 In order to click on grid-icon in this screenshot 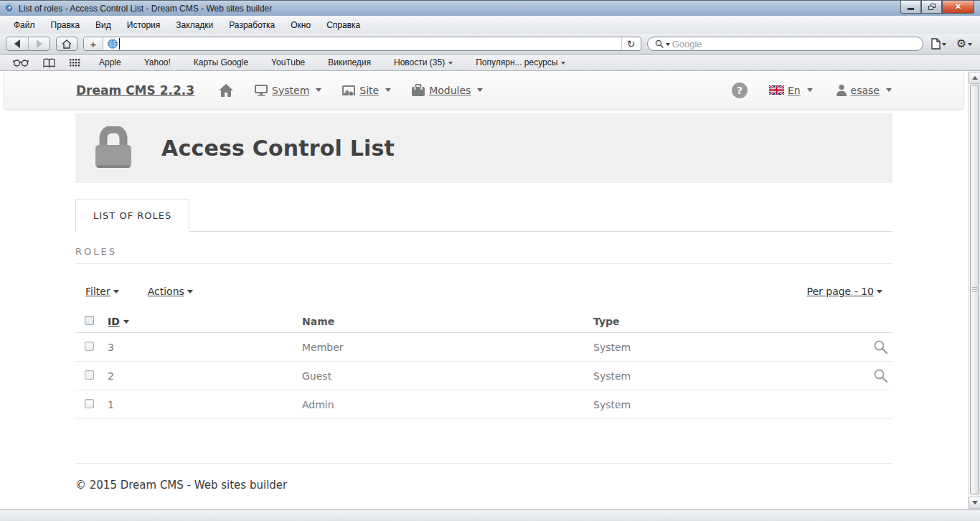, I will do `click(75, 63)`.